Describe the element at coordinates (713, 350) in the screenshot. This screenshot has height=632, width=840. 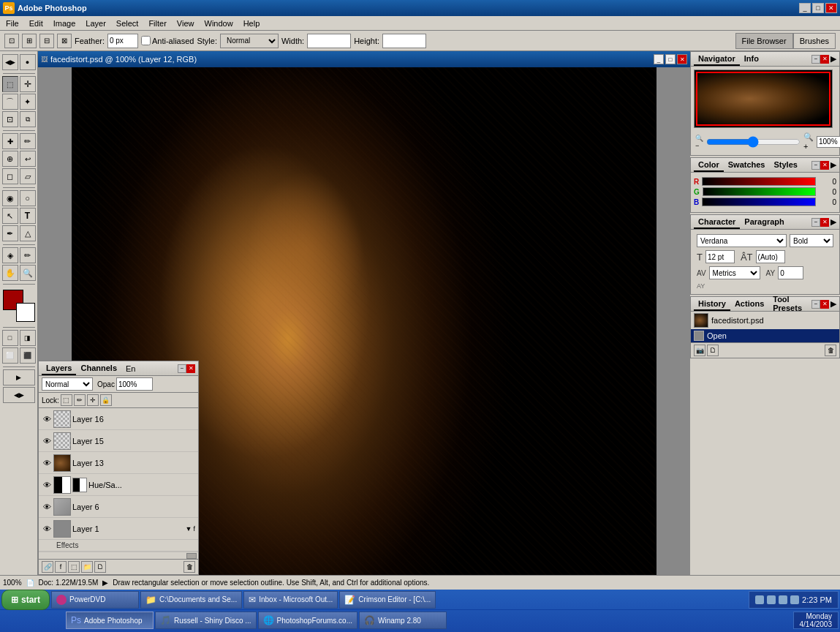
I see `history-new-doc-btn: 🗋` at that location.